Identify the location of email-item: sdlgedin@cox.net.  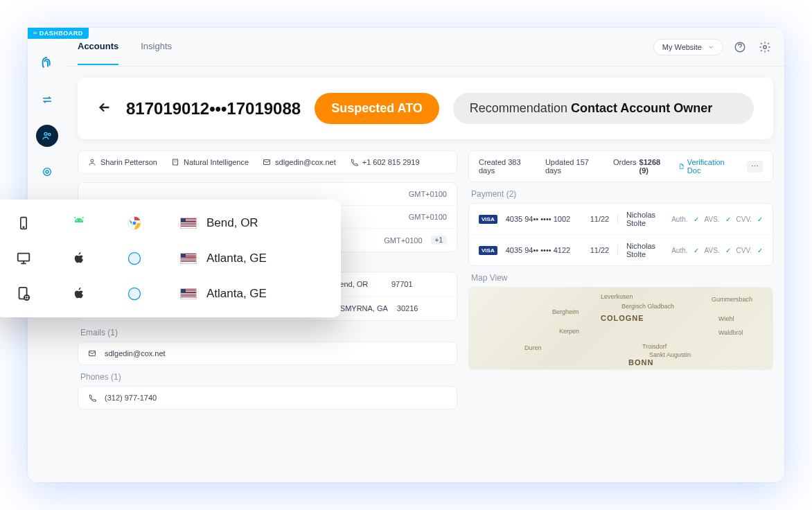
(135, 353).